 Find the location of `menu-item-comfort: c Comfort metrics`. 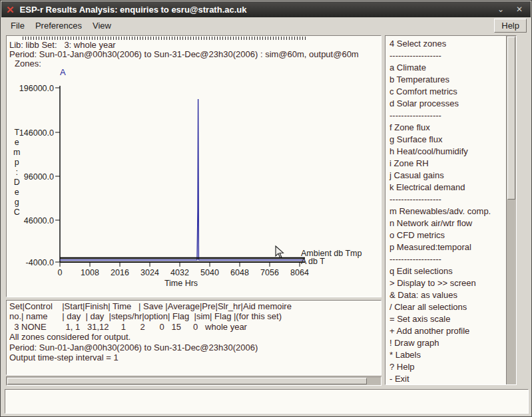

menu-item-comfort: c Comfort metrics is located at coordinates (447, 92).